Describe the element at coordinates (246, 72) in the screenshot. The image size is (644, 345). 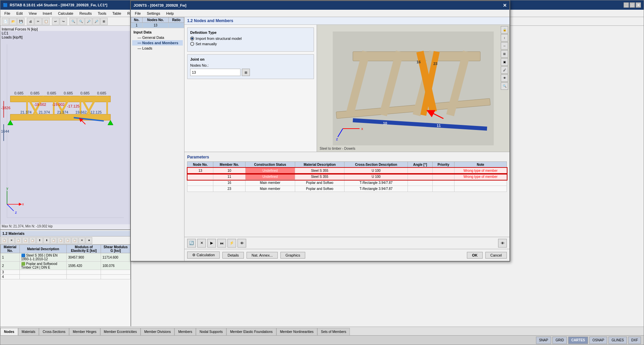
I see `nodes-select-button: ⊞` at that location.